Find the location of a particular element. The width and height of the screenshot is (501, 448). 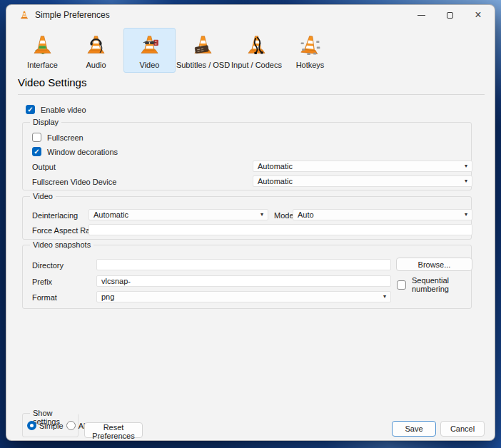

fullscreen-video-device-label: Fullscreen Video Device is located at coordinates (74, 182).